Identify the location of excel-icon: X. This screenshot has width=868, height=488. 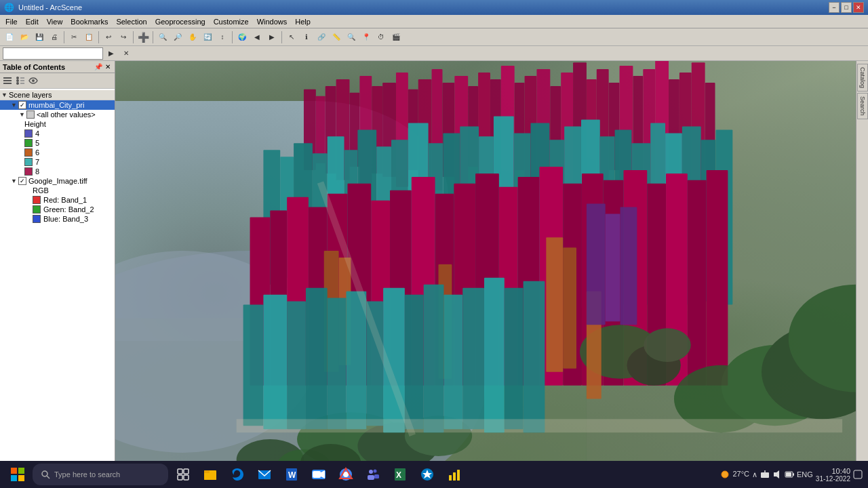
(400, 474).